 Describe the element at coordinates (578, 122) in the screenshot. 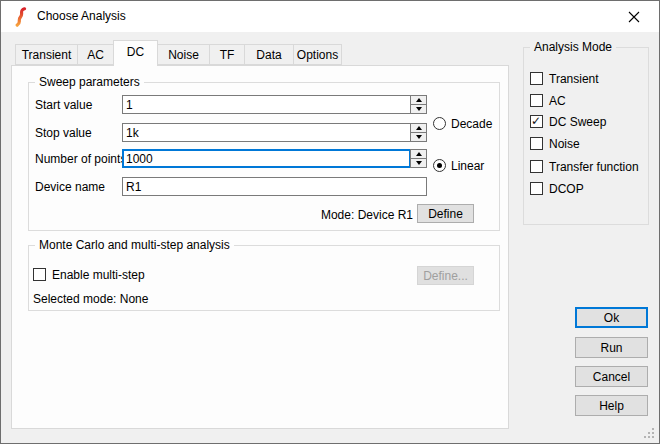

I see `dc-sweep-checkbox-label: DC Sweep` at that location.